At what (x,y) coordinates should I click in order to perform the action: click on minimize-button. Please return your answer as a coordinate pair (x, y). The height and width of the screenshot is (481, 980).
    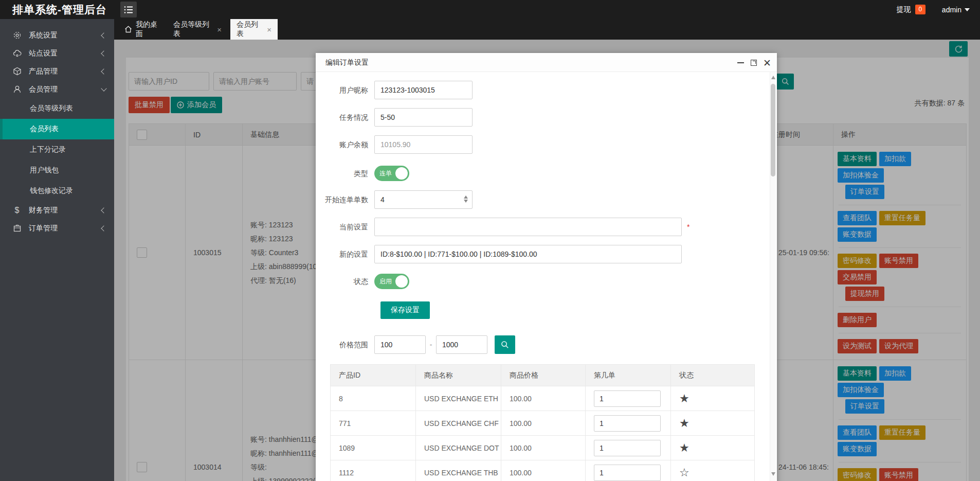
    Looking at the image, I should click on (740, 63).